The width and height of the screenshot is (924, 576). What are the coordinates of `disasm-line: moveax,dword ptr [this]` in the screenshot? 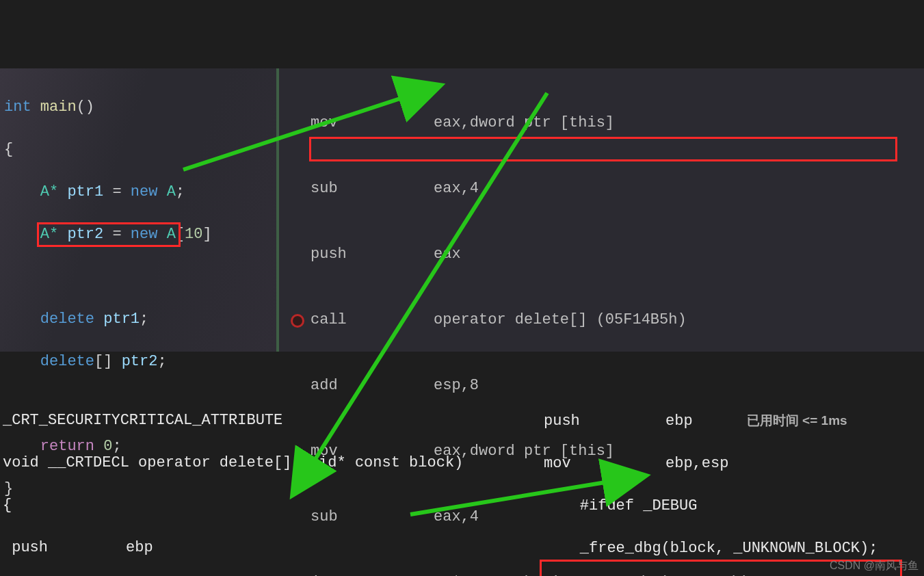 It's located at (605, 123).